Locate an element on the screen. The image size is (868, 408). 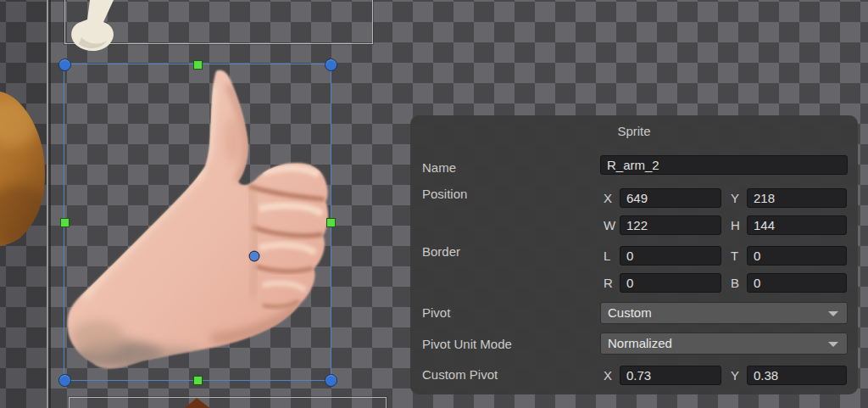
custom-pivot-x-label: X is located at coordinates (610, 375).